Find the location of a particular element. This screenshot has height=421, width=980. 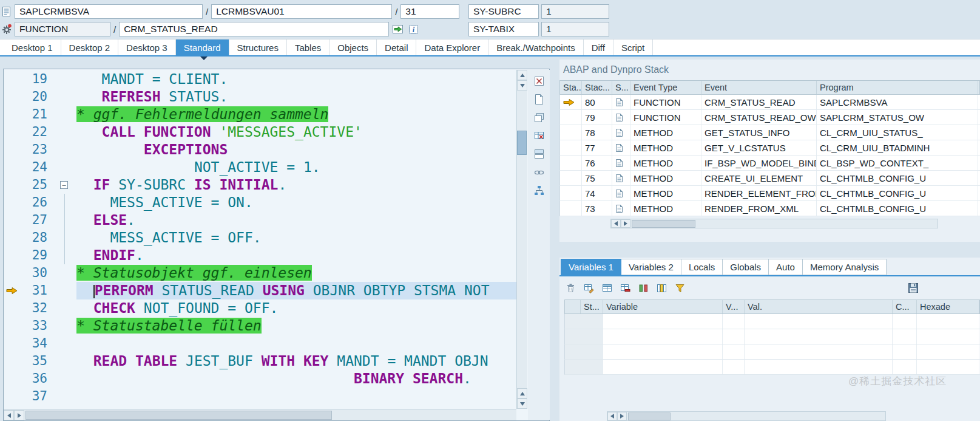

code-line-37: 37 is located at coordinates (260, 396).